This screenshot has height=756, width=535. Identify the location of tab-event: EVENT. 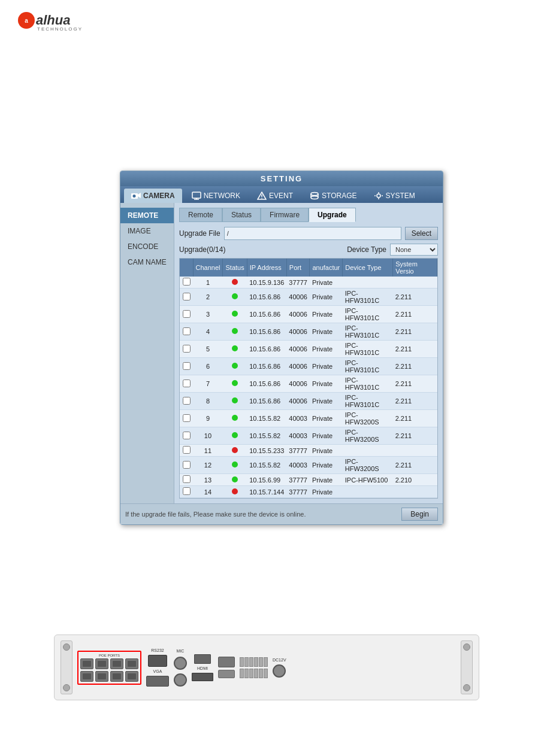
(275, 196).